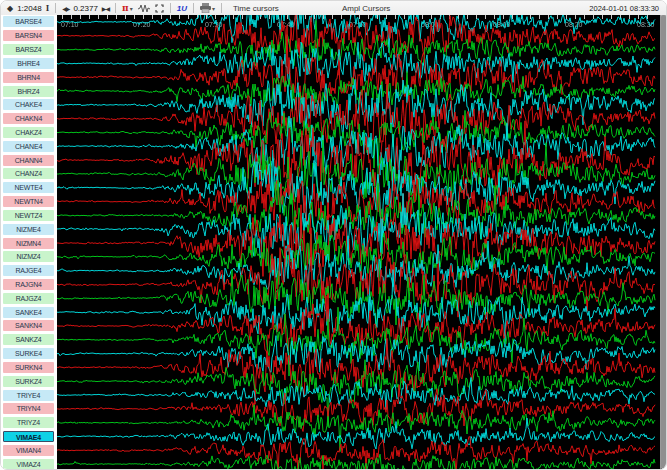  What do you see at coordinates (160, 8) in the screenshot?
I see `fit-screen-icon` at bounding box center [160, 8].